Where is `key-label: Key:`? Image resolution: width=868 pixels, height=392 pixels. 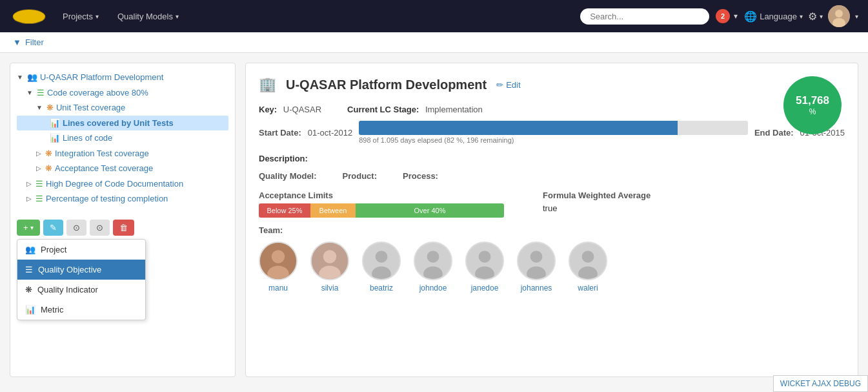
key-label: Key: is located at coordinates (268, 110).